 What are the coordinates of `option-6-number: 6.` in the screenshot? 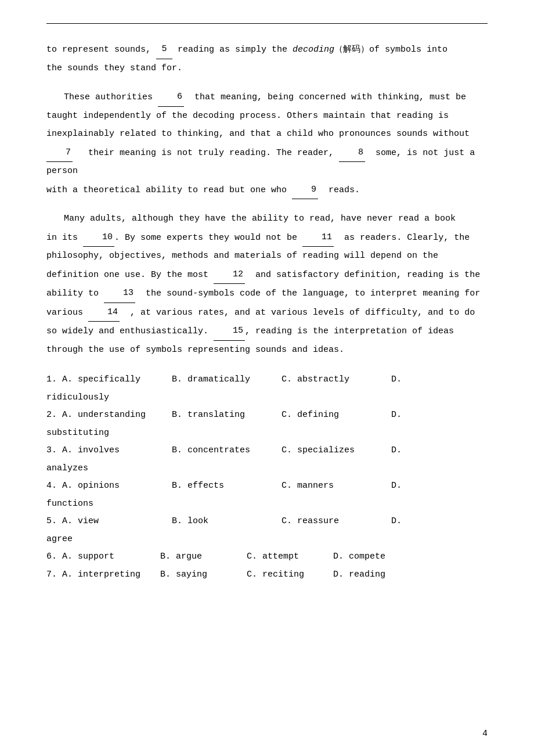 It's located at (55, 556).